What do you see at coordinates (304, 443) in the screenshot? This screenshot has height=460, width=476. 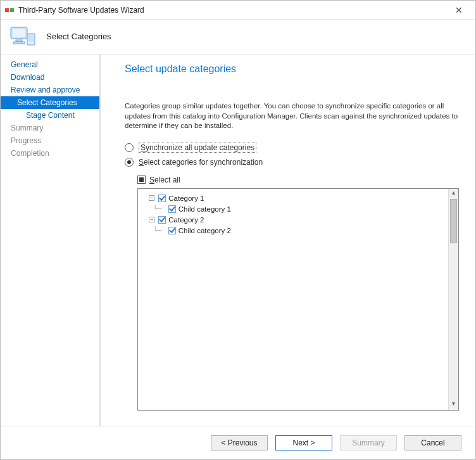 I see `next-button: Next >` at bounding box center [304, 443].